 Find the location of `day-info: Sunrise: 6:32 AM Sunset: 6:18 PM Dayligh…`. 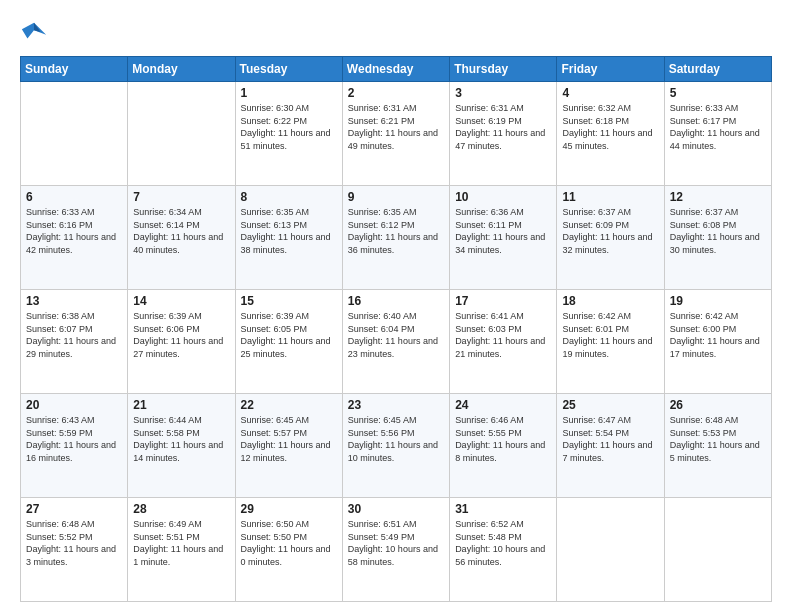

day-info: Sunrise: 6:32 AM Sunset: 6:18 PM Dayligh… is located at coordinates (610, 127).